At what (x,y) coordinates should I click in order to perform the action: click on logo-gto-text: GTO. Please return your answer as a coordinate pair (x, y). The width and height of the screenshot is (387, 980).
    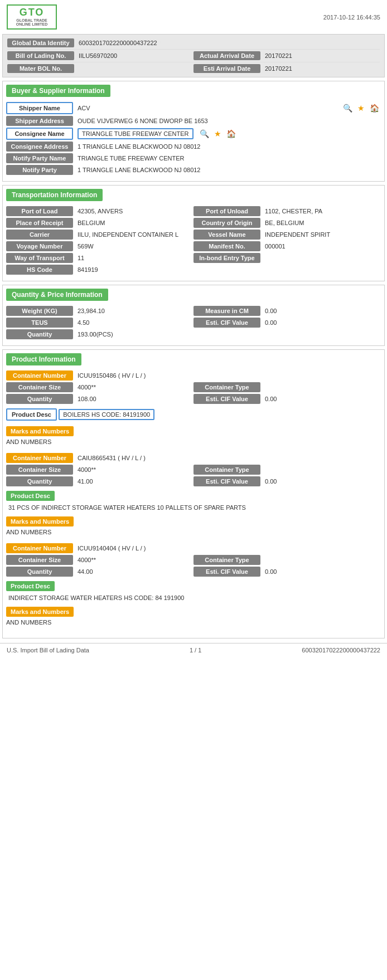
    Looking at the image, I should click on (32, 13).